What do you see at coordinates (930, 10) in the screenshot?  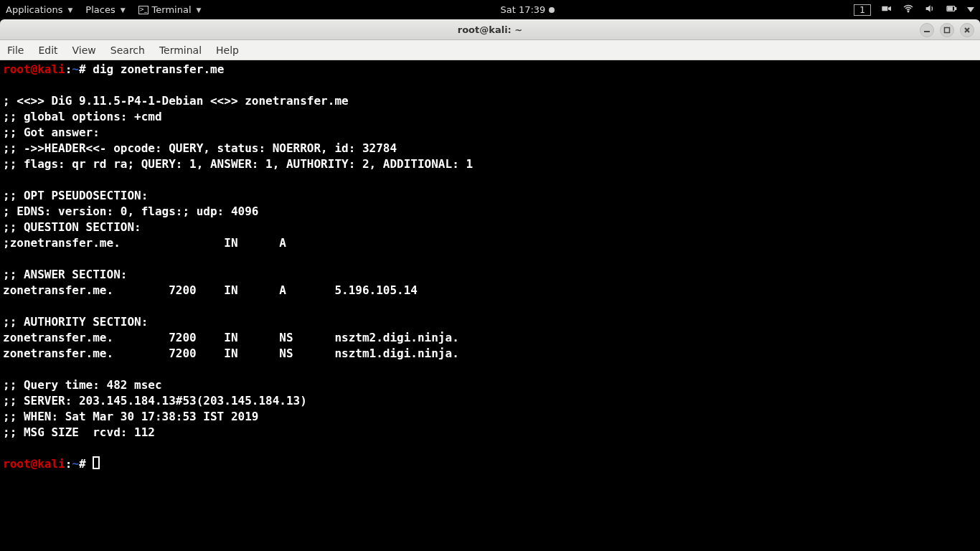 I see `volume-icon` at bounding box center [930, 10].